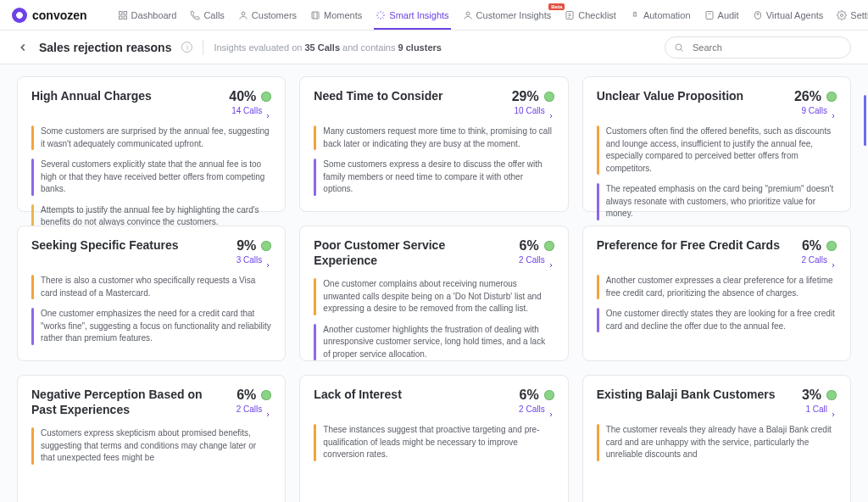 The height and width of the screenshot is (502, 868). Describe the element at coordinates (268, 15) in the screenshot. I see `nav-item-customers: Customers` at that location.